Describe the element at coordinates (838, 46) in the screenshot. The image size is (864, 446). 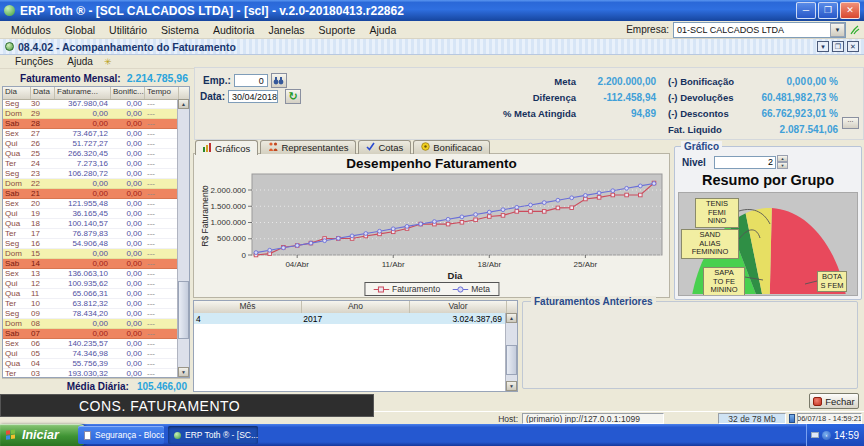
I see `mdi-restore-icon: ❐` at that location.